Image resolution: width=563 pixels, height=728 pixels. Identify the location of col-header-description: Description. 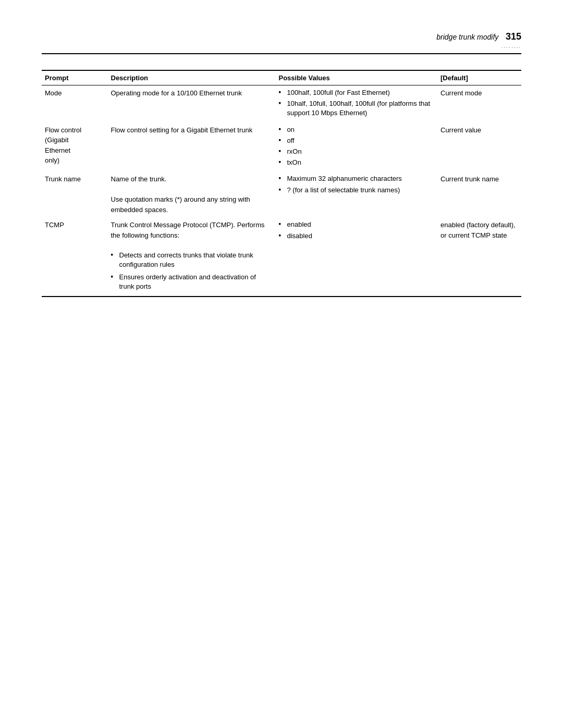
(192, 78).